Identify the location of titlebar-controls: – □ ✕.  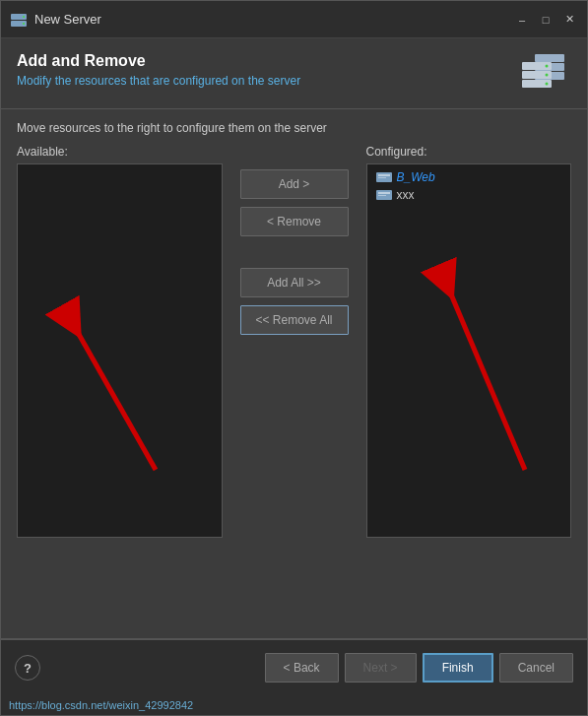
(546, 20).